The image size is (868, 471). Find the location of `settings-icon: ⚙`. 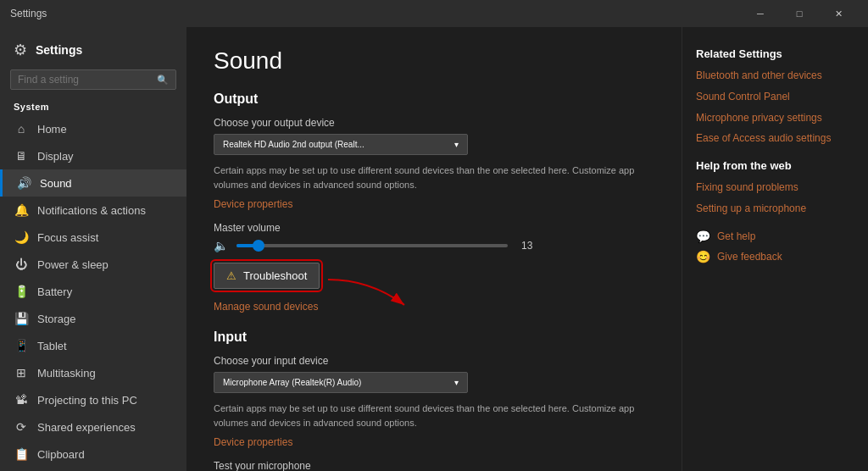

settings-icon: ⚙ is located at coordinates (20, 50).